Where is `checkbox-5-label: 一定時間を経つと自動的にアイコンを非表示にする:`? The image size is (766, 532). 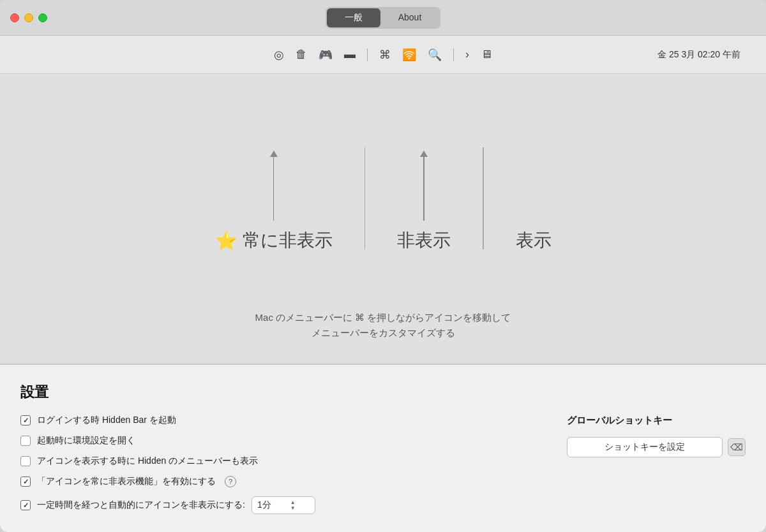 checkbox-5-label: 一定時間を経つと自動的にアイコンを非表示にする: is located at coordinates (141, 505).